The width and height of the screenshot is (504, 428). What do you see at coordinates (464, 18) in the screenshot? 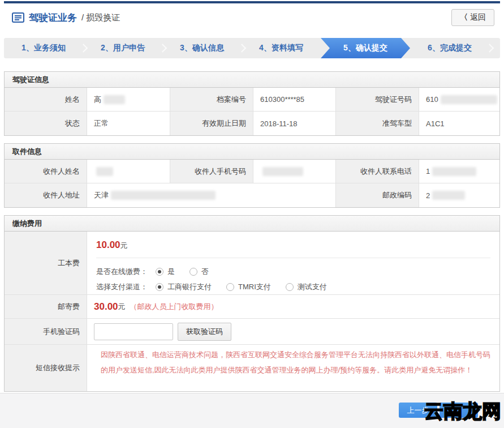
I see `back-chevron-icon: 〈` at bounding box center [464, 18].